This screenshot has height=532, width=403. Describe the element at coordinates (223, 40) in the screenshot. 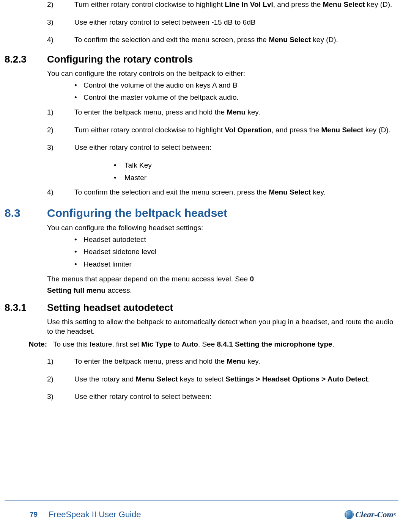

I see `ordered-step: 4)To confirm the selection and exit the …` at that location.